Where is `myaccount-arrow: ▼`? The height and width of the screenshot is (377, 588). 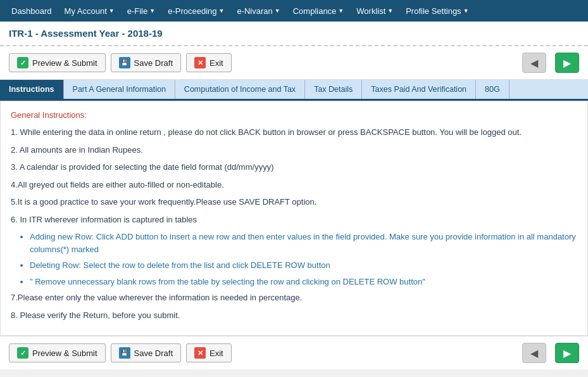 myaccount-arrow: ▼ is located at coordinates (111, 11).